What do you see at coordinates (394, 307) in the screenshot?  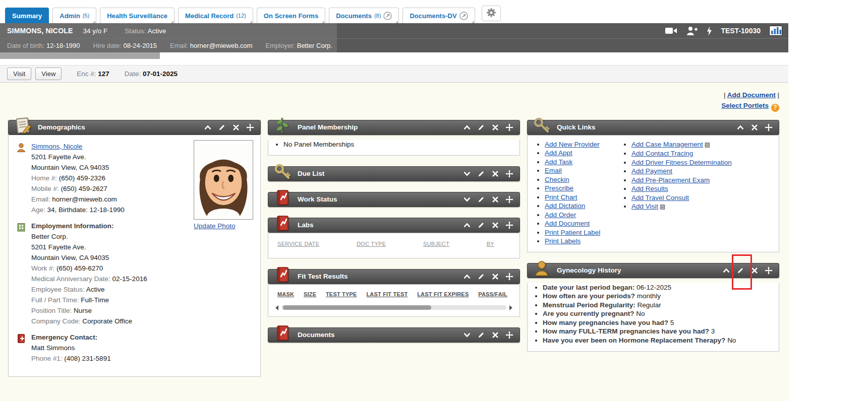 I see `scrollbar-track` at bounding box center [394, 307].